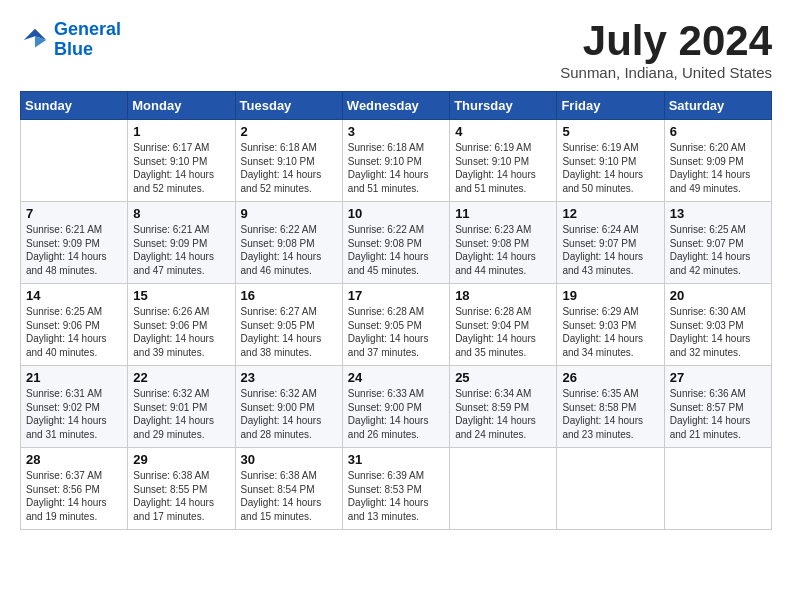  What do you see at coordinates (181, 332) in the screenshot?
I see `day-info: Sunrise: 6:26 AM Sunset: 9:06 PM Dayligh…` at bounding box center [181, 332].